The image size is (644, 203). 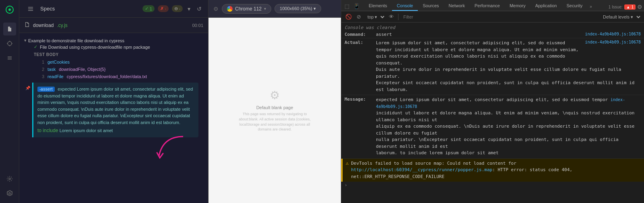 What do you see at coordinates (10, 10) in the screenshot?
I see `cypress-logo-icon` at bounding box center [10, 10].